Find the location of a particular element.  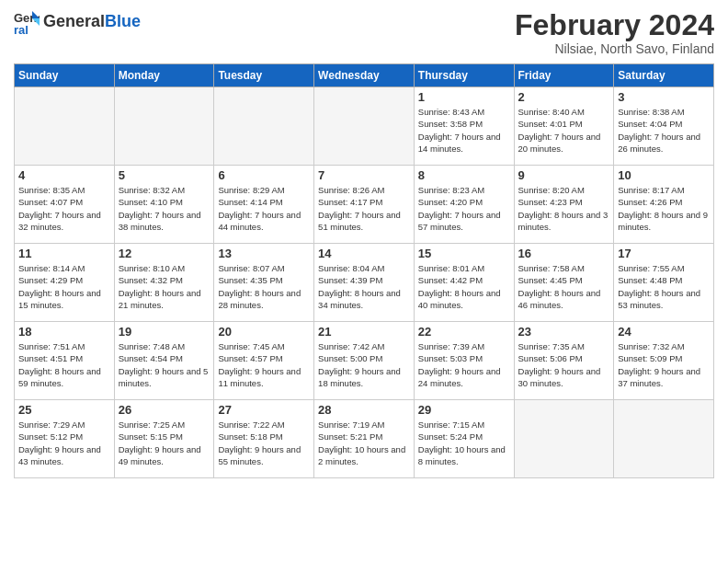

day-number: 8 is located at coordinates (464, 175).